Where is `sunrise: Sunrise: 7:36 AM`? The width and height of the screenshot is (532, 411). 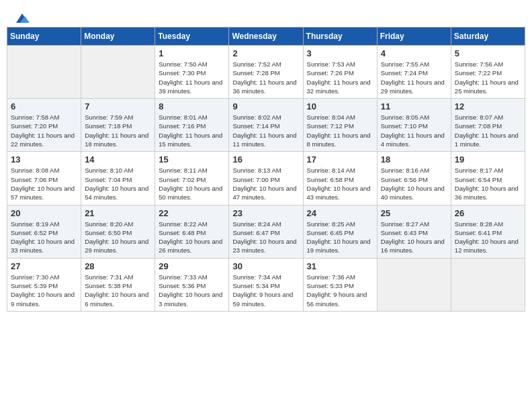
sunrise: Sunrise: 7:36 AM is located at coordinates (331, 277).